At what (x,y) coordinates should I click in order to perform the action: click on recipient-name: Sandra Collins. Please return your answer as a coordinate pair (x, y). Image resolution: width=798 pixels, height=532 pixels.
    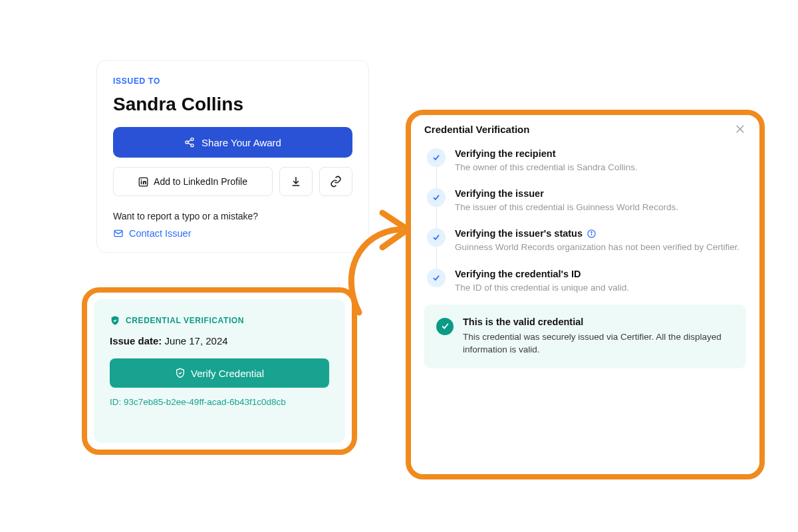
    Looking at the image, I should click on (233, 104).